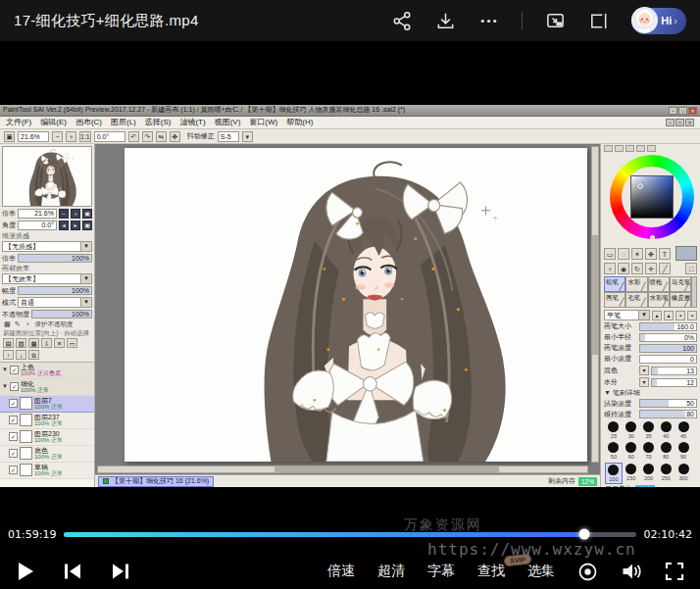 This screenshot has width=700, height=589. I want to click on picture-in-picture-icon, so click(555, 22).